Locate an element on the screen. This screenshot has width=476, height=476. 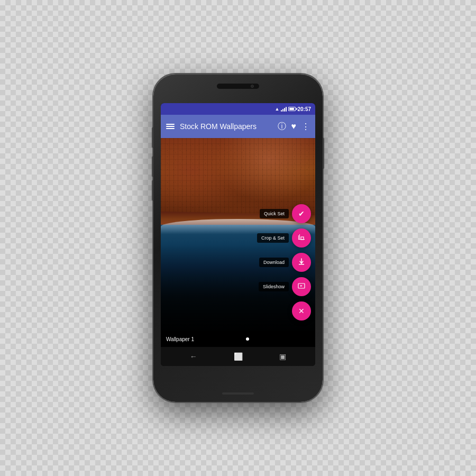
download-button is located at coordinates (301, 262).